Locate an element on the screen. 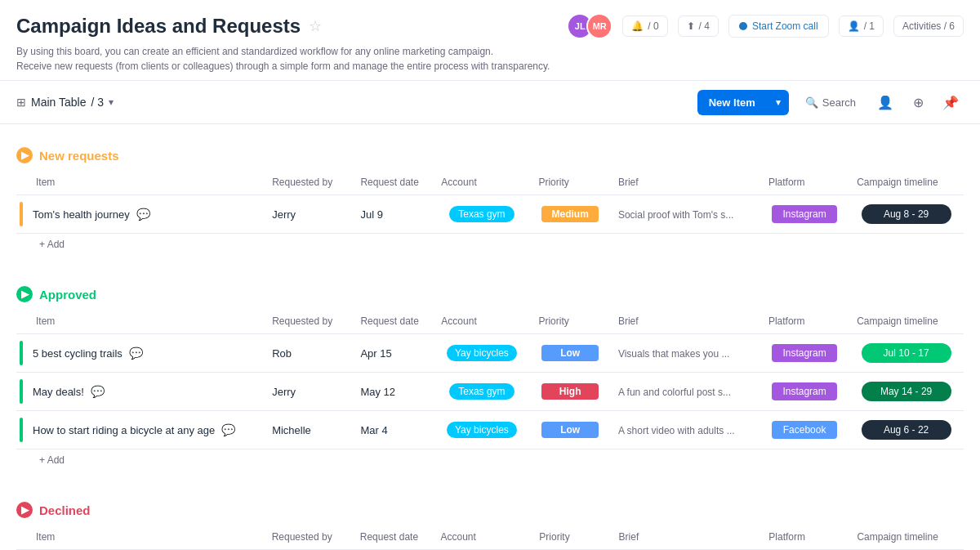 Image resolution: width=980 pixels, height=550 pixels. col-header-platform-nr: Platform is located at coordinates (804, 183).